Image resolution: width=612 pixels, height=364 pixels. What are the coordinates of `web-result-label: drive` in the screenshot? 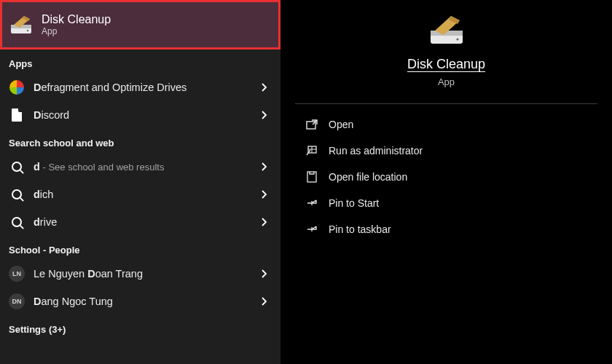 It's located at (141, 222).